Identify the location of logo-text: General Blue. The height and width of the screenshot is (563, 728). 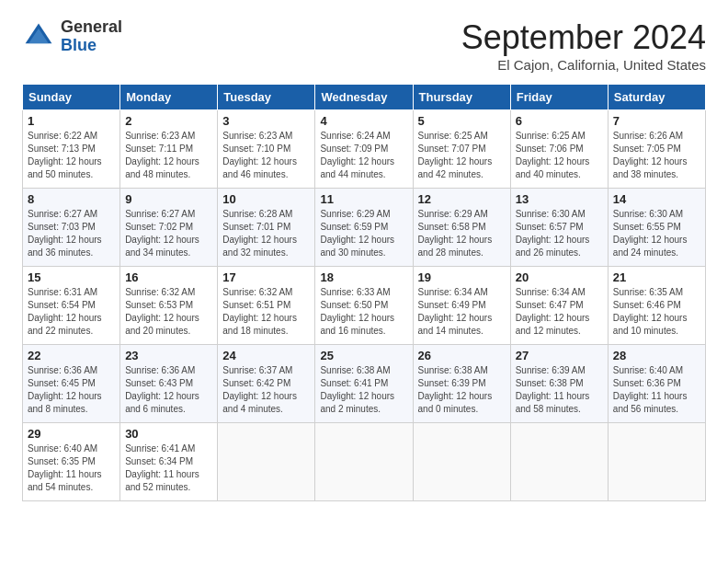
(92, 37).